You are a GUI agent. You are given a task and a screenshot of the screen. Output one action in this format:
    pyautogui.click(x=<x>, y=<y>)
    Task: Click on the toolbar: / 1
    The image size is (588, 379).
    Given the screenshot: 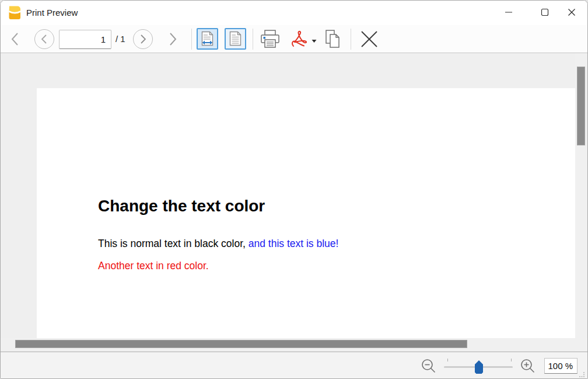 What is the action you would take?
    pyautogui.click(x=294, y=39)
    